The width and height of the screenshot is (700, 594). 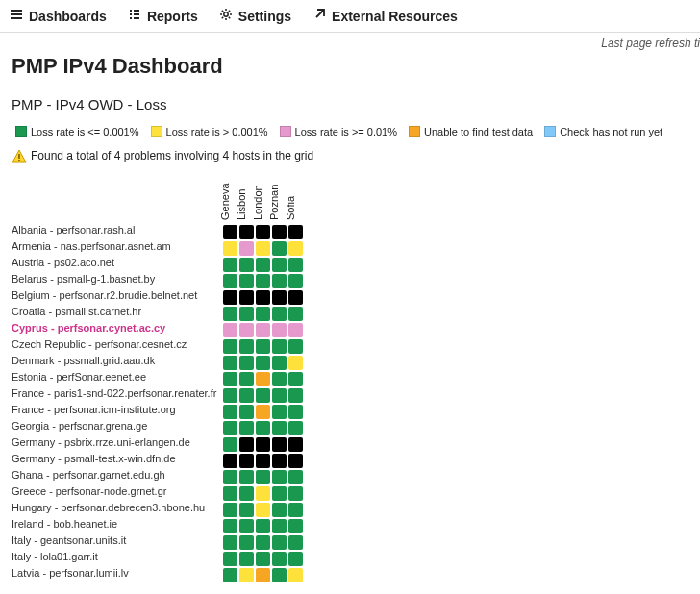 I want to click on row-label: Estonia - perfSonar.eenet.ee, so click(x=117, y=377).